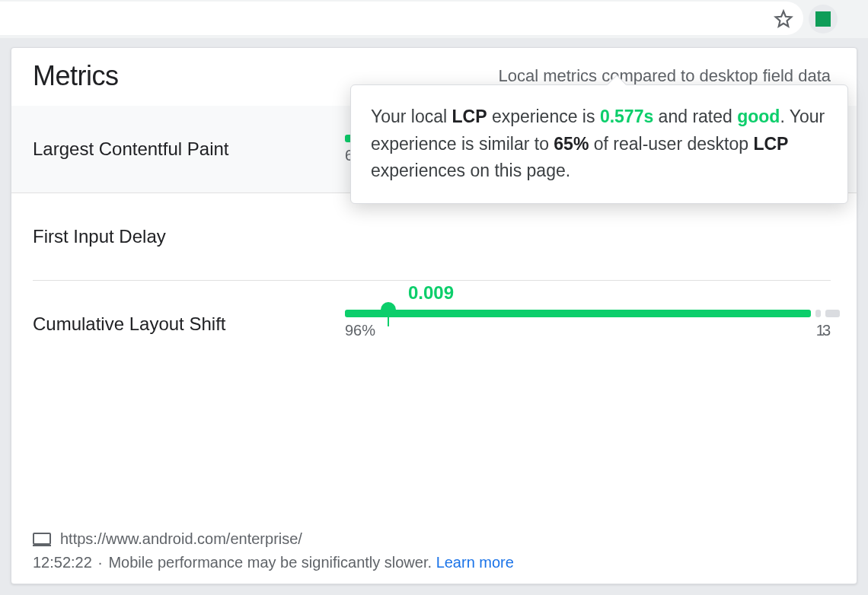 This screenshot has width=868, height=595. Describe the element at coordinates (402, 18) in the screenshot. I see `omnibox` at that location.